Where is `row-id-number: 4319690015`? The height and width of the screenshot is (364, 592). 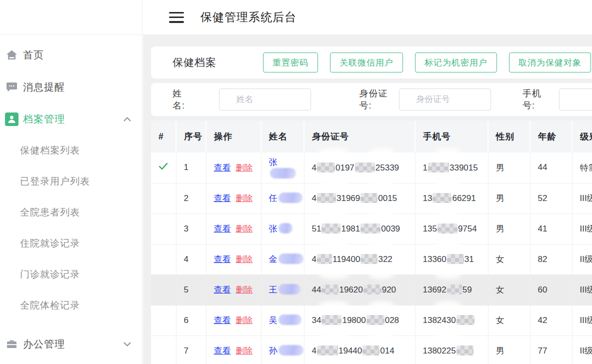
row-id-number: 4319690015 is located at coordinates (360, 198).